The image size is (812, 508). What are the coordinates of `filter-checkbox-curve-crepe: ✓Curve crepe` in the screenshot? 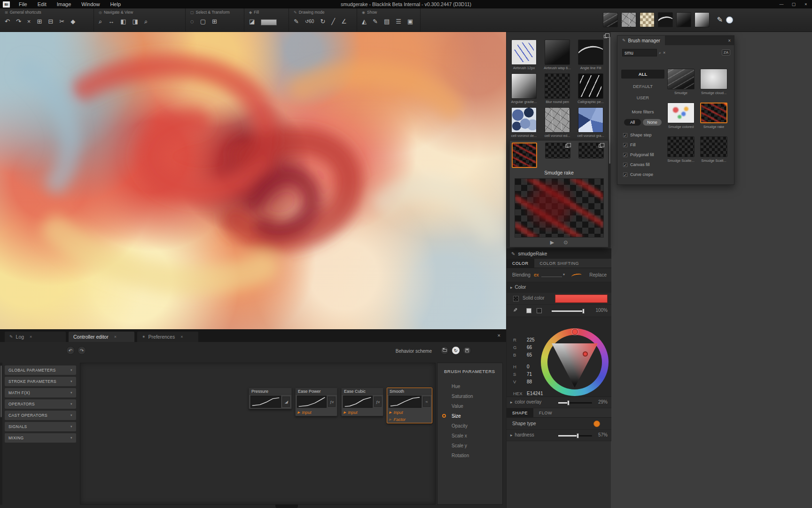 It's located at (638, 175).